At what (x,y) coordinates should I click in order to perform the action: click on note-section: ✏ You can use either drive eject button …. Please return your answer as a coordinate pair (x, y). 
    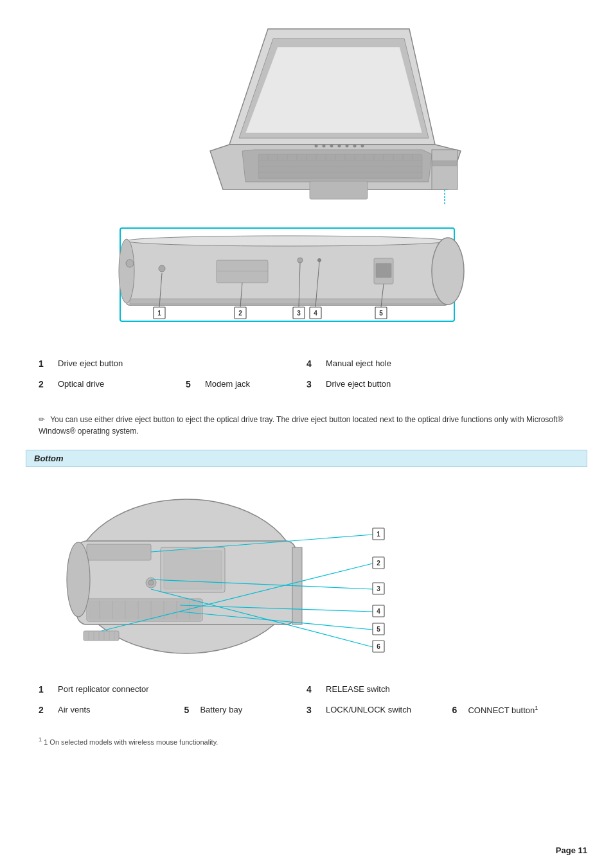
    Looking at the image, I should click on (306, 429).